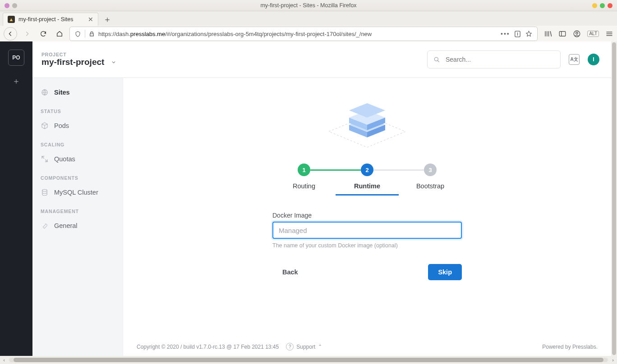 The height and width of the screenshot is (364, 617). What do you see at coordinates (43, 34) in the screenshot?
I see `nav-reload-button` at bounding box center [43, 34].